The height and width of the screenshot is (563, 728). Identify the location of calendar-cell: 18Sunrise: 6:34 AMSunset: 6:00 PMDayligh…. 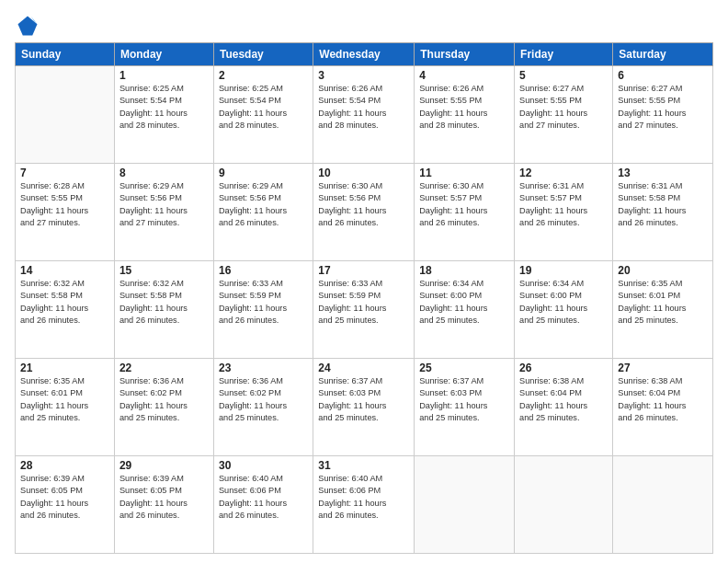
(465, 310).